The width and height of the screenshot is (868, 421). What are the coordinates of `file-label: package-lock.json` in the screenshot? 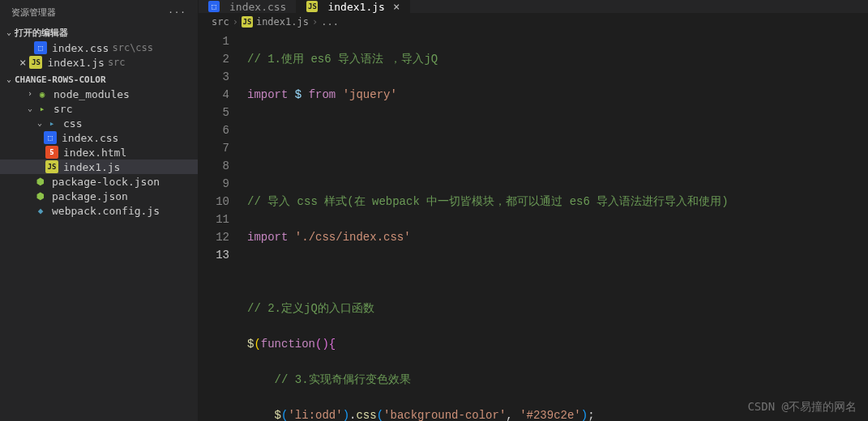 It's located at (105, 181).